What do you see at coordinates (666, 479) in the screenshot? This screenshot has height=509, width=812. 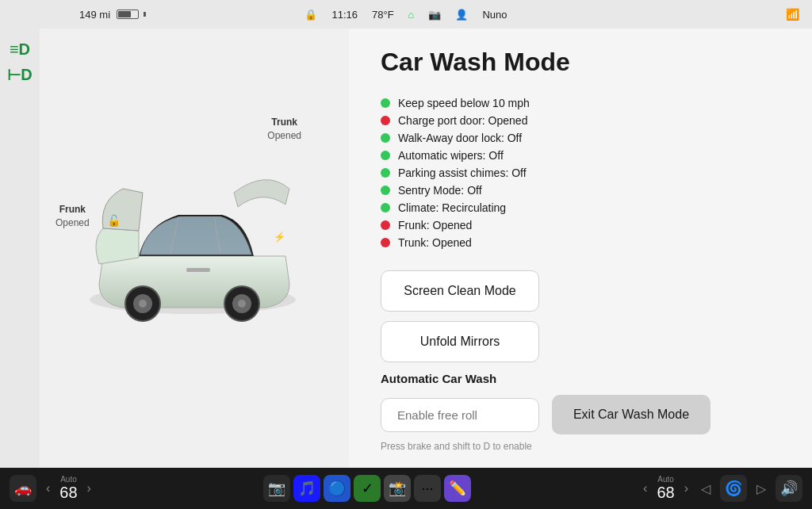 I see `right-auto-label: Auto` at bounding box center [666, 479].